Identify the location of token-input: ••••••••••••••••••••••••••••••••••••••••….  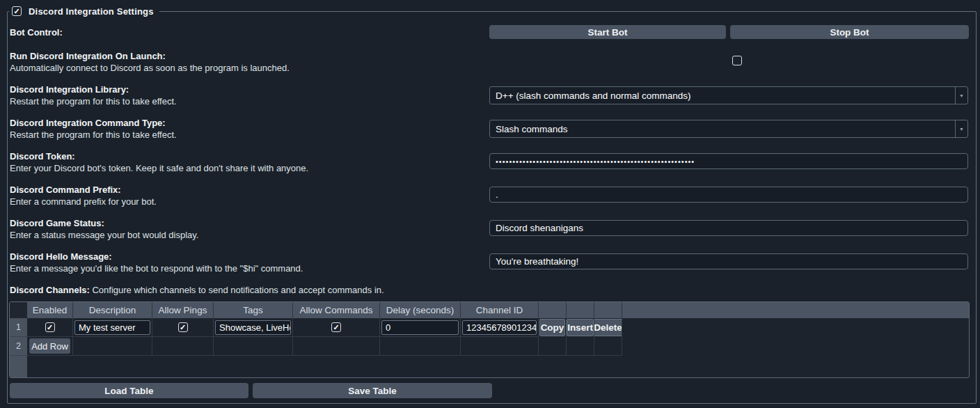
(729, 162).